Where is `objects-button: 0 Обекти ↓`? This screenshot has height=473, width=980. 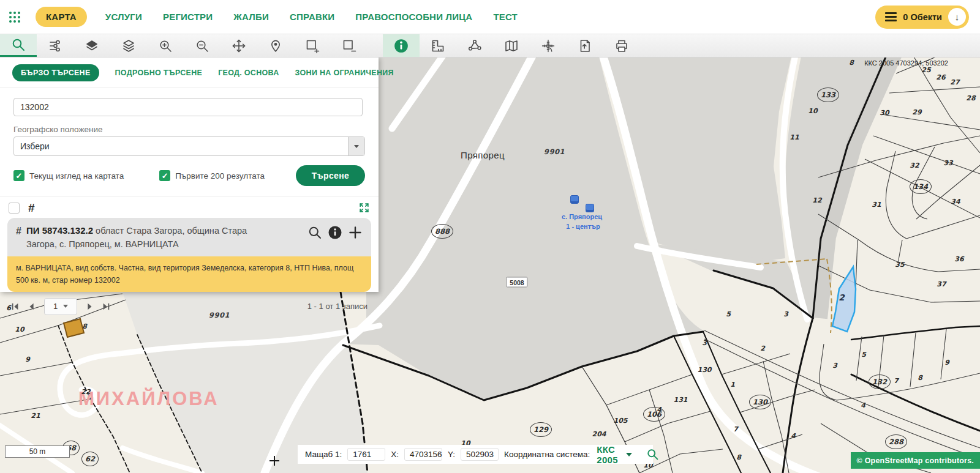
objects-button: 0 Обекти ↓ is located at coordinates (922, 17).